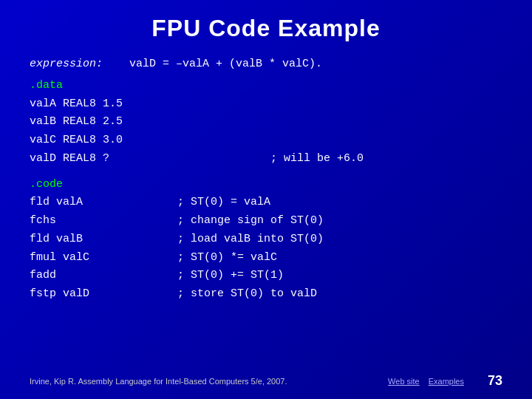  What do you see at coordinates (247, 294) in the screenshot?
I see `comment-fstp: ; store ST(0) to valD` at bounding box center [247, 294].